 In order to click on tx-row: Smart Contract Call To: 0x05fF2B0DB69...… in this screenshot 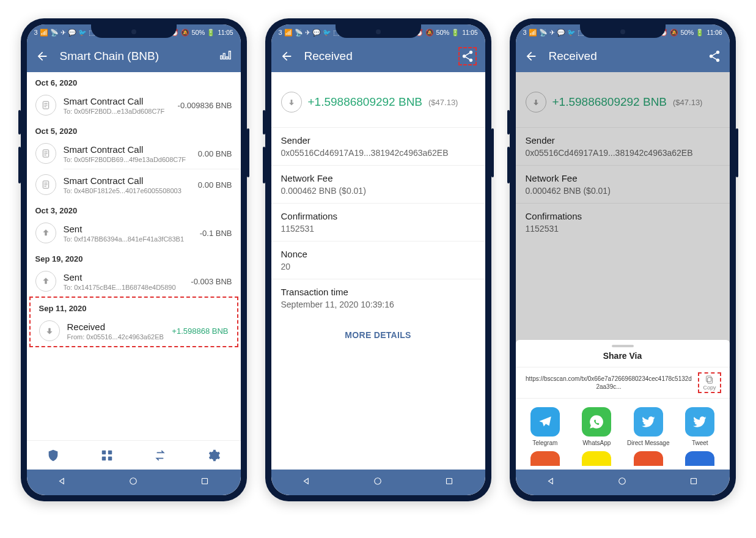, I will do `click(134, 153)`.